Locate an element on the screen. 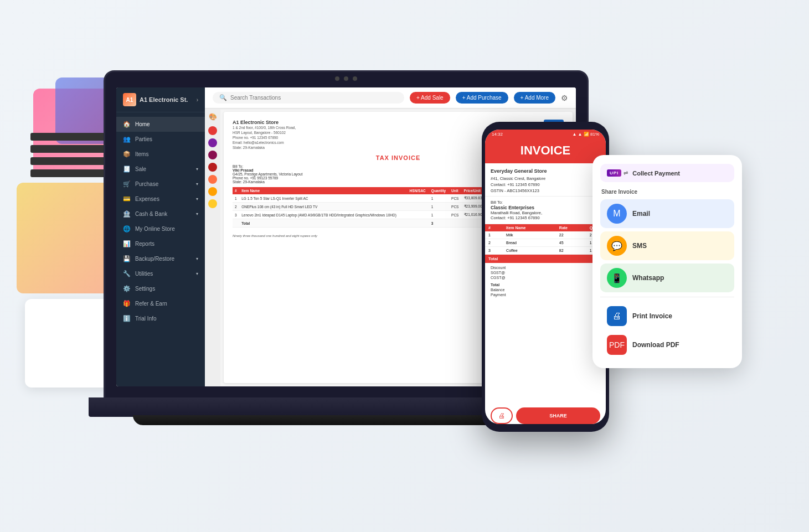  add-sale-button: + Add Sale is located at coordinates (430, 97).